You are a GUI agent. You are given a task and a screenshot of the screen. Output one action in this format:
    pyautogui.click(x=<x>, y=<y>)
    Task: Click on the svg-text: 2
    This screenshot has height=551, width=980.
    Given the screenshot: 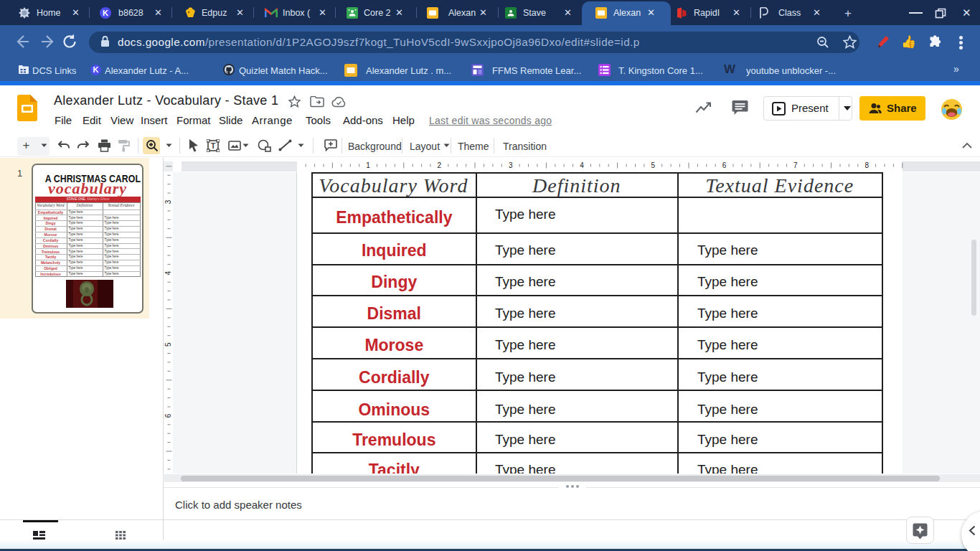 What is the action you would take?
    pyautogui.click(x=440, y=165)
    